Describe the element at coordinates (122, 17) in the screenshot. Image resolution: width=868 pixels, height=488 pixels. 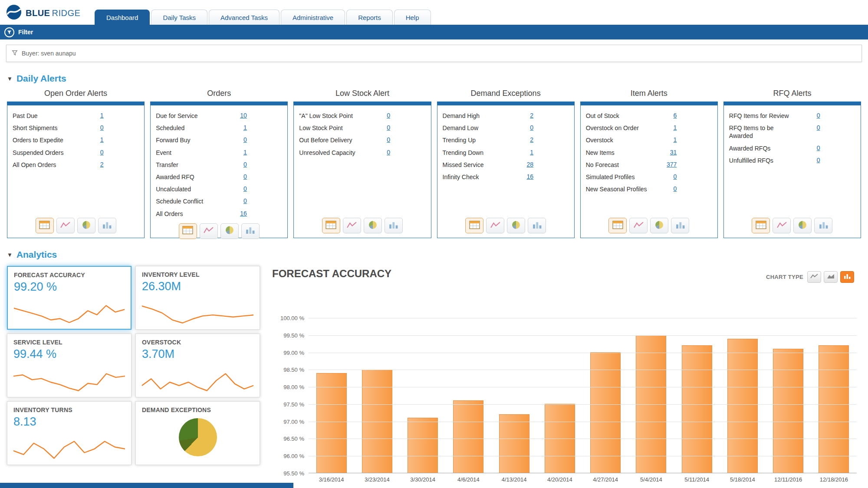
I see `tab-dashboard: Dashboard` at that location.